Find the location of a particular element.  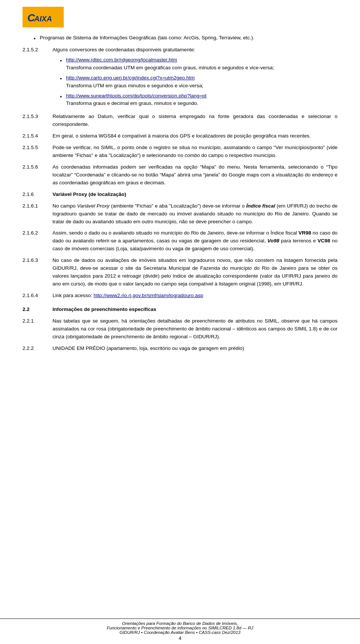

section-num-2154: 2.1.5.4 is located at coordinates (38, 136).